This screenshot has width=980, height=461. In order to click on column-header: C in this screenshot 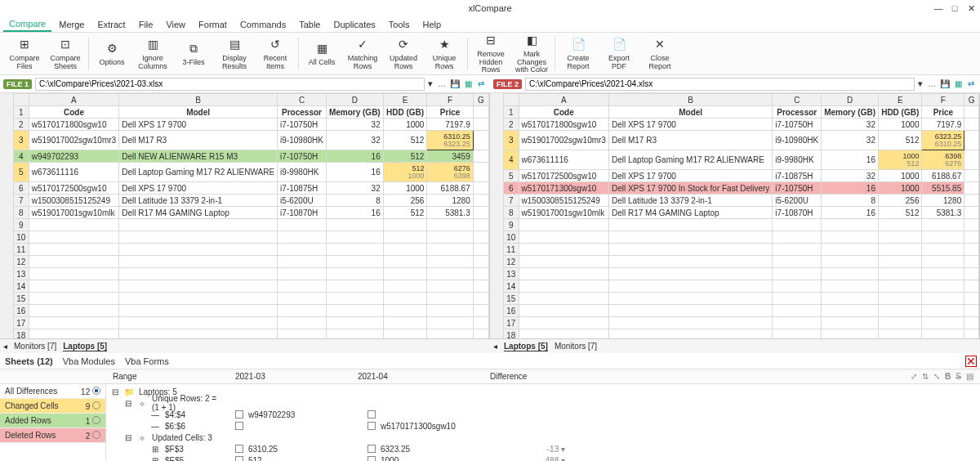, I will do `click(797, 100)`.